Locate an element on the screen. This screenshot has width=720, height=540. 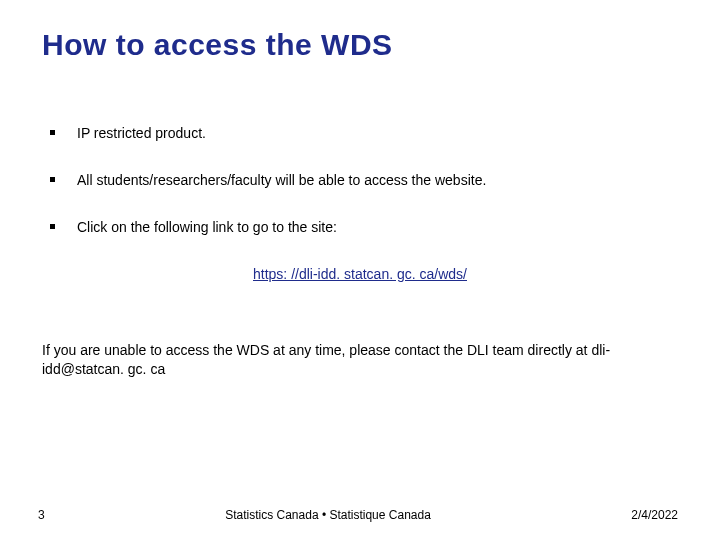
bullet-text: Click on the following link to go to the… is located at coordinates (207, 228).